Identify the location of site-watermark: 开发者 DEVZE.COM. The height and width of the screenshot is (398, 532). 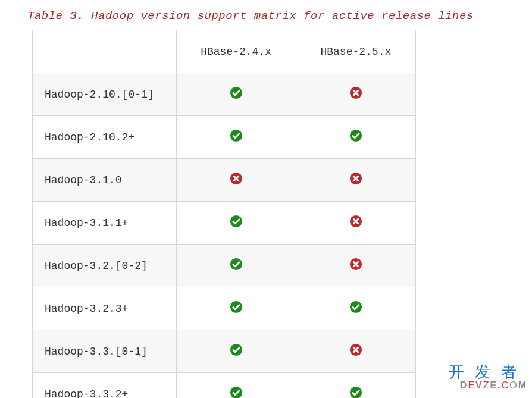
(488, 377).